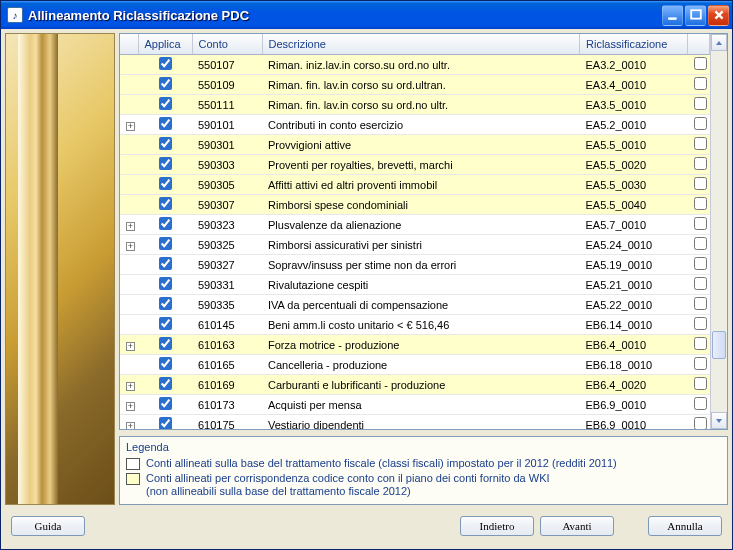  What do you see at coordinates (415, 65) in the screenshot?
I see `table-row: 550107Riman. iniz.lav.in corso.su ord.no…` at bounding box center [415, 65].